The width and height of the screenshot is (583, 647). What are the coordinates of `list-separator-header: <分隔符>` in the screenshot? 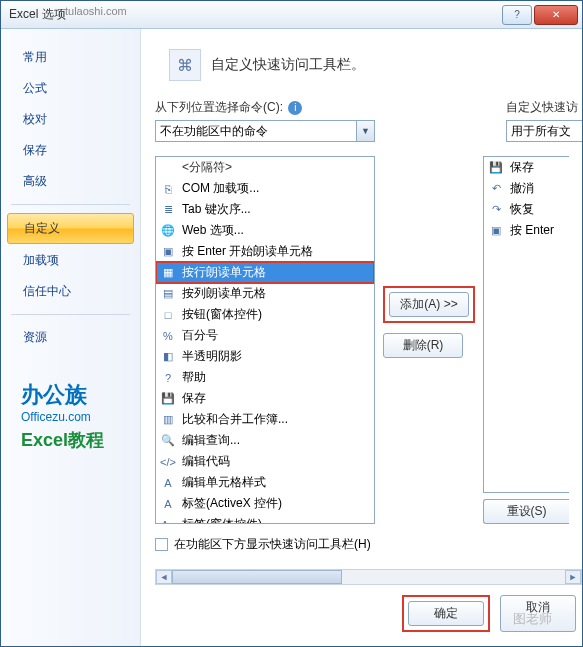 It's located at (265, 168).